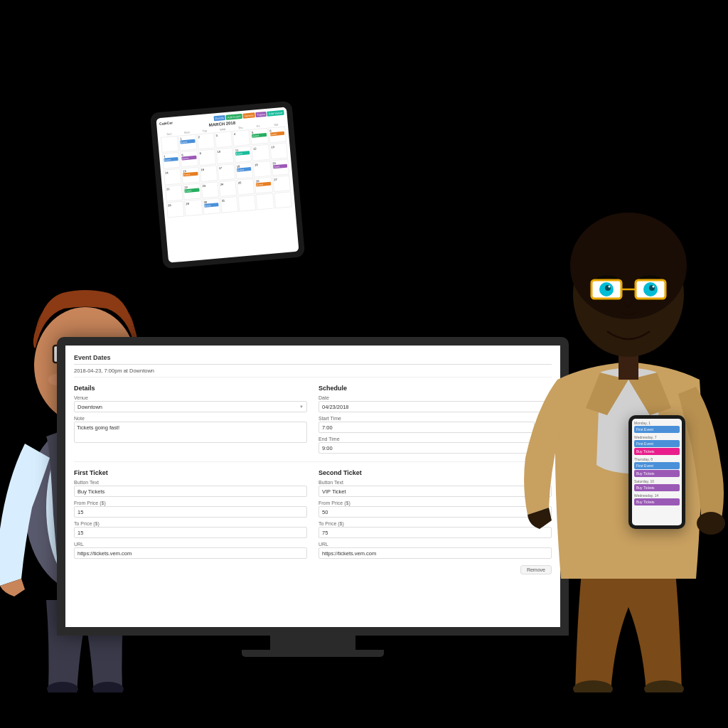 Image resolution: width=728 pixels, height=728 pixels. I want to click on first-button-text-label: Button Text, so click(191, 482).